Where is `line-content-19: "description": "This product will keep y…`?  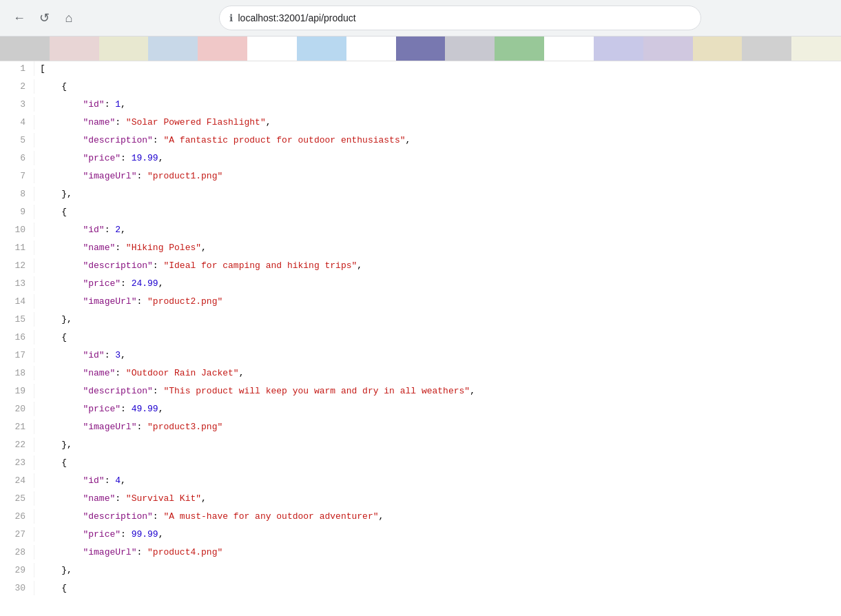 line-content-19: "description": "This product will keep y… is located at coordinates (258, 391).